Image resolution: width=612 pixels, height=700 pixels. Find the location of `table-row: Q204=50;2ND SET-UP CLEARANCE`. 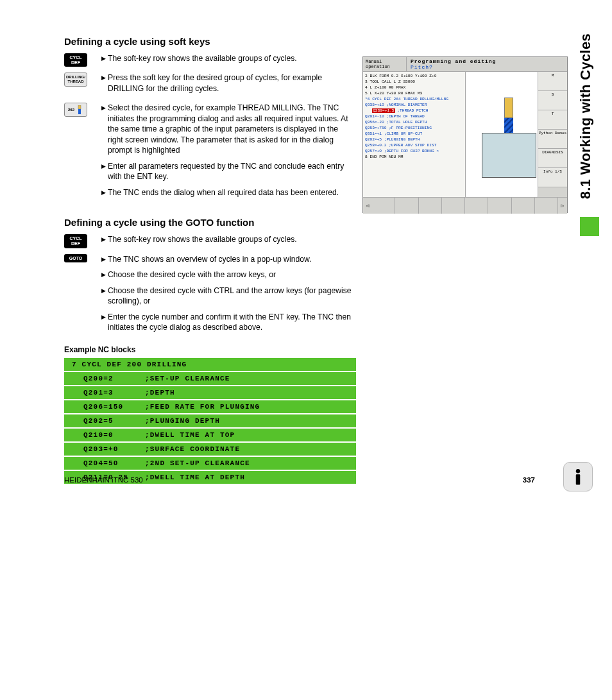

table-row: Q204=50;2ND SET-UP CLEARANCE is located at coordinates (210, 463).